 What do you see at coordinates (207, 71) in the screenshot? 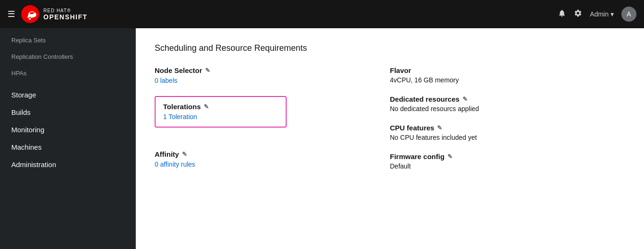
I see `node-selector-edit-icon: ✎` at bounding box center [207, 71].